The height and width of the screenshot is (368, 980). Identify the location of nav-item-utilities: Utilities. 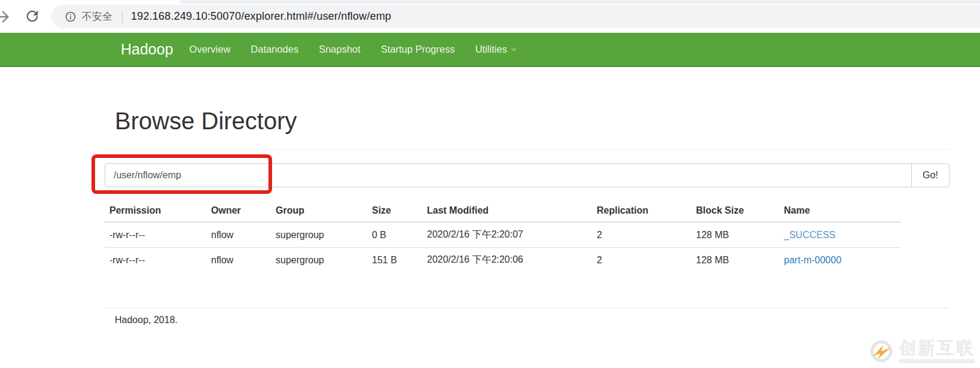
(496, 49).